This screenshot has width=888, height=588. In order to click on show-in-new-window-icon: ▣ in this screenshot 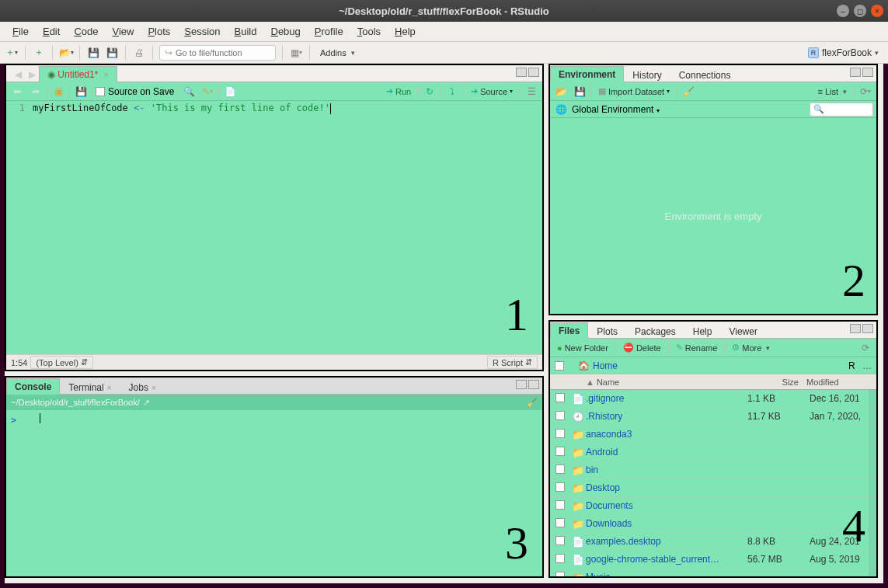, I will do `click(58, 92)`.